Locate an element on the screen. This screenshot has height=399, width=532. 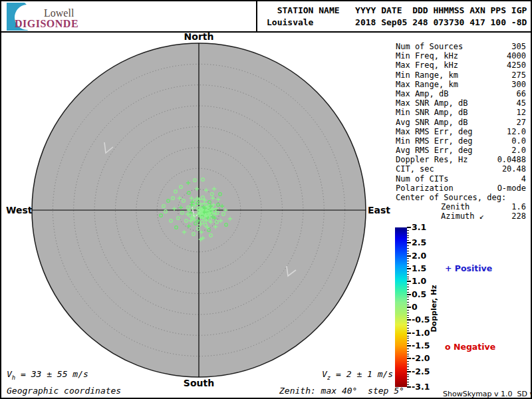
panel-row-label: Min SNR Amp, dB is located at coordinates (428, 112).